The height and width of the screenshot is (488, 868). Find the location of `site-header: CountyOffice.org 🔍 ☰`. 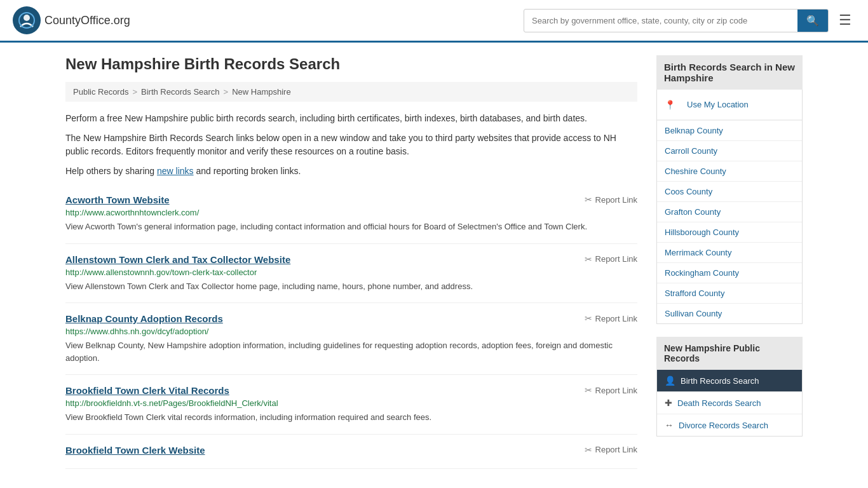

site-header: CountyOffice.org 🔍 ☰ is located at coordinates (434, 22).